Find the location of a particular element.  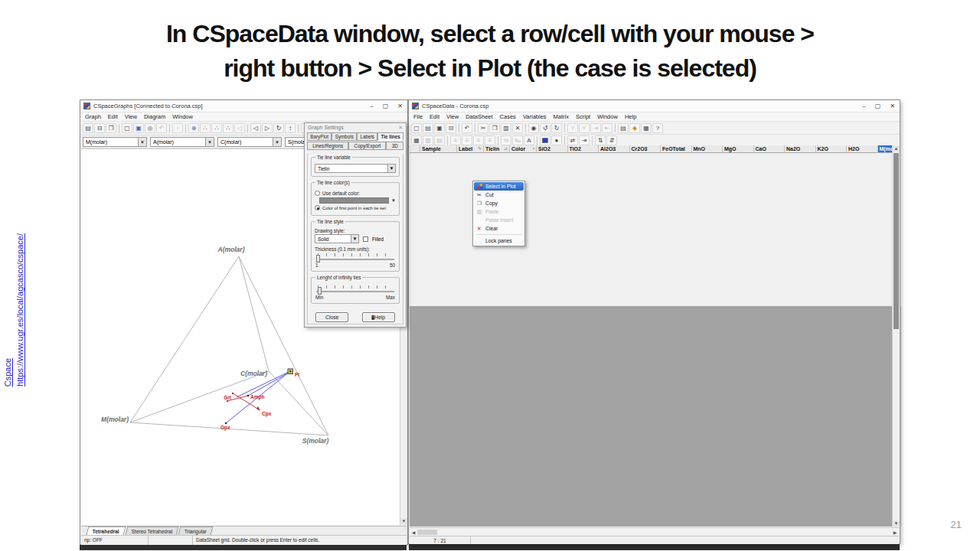

find-icon: ◉ is located at coordinates (534, 129).